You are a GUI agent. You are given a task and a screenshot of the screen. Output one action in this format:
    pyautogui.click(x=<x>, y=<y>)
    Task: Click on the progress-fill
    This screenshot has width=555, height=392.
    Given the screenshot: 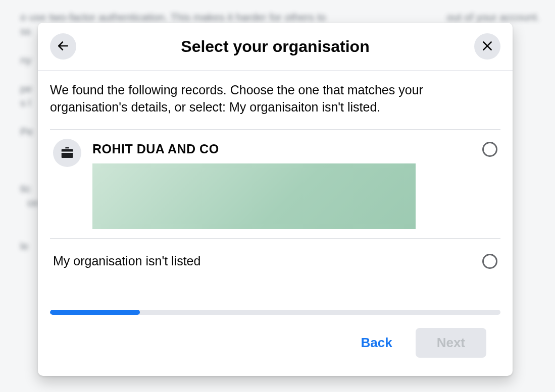 What is the action you would take?
    pyautogui.click(x=95, y=312)
    